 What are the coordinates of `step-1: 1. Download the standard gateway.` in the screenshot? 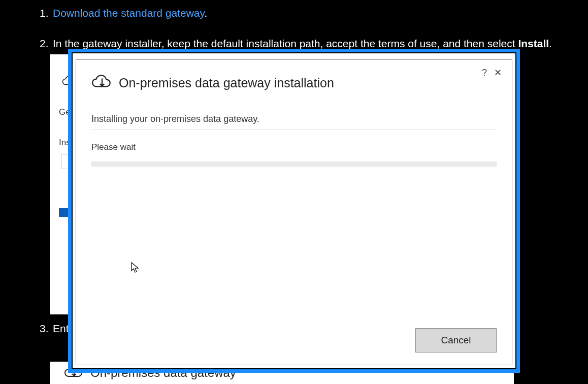 It's located at (304, 13).